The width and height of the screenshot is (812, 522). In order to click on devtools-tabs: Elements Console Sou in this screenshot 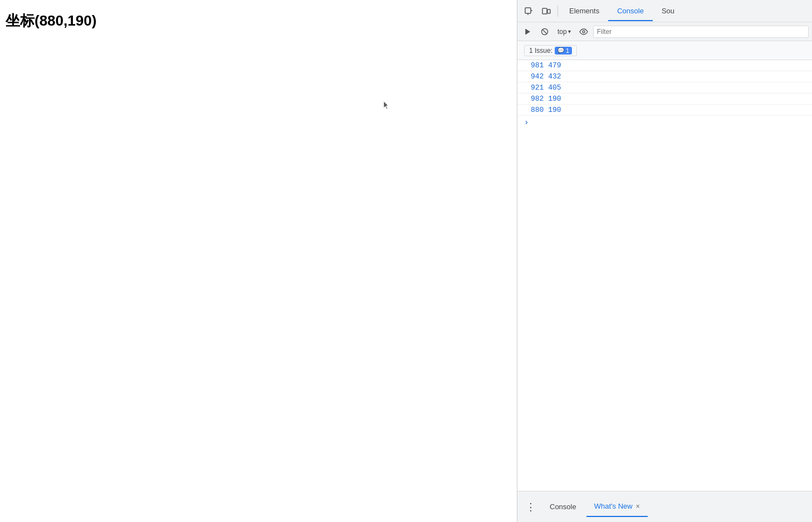, I will do `click(685, 11)`.